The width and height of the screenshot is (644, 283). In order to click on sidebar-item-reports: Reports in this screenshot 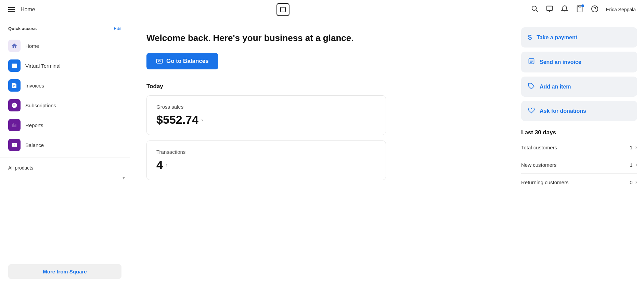, I will do `click(65, 125)`.